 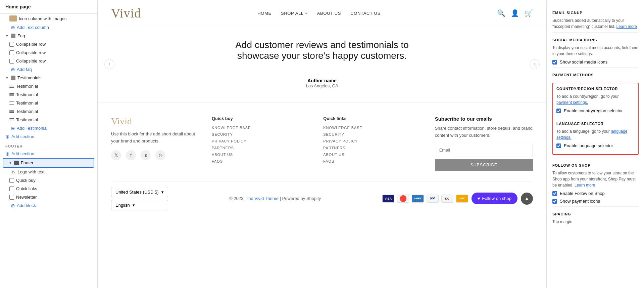 What do you see at coordinates (13, 69) in the screenshot?
I see `plus-icon-faq: ⊕` at bounding box center [13, 69].